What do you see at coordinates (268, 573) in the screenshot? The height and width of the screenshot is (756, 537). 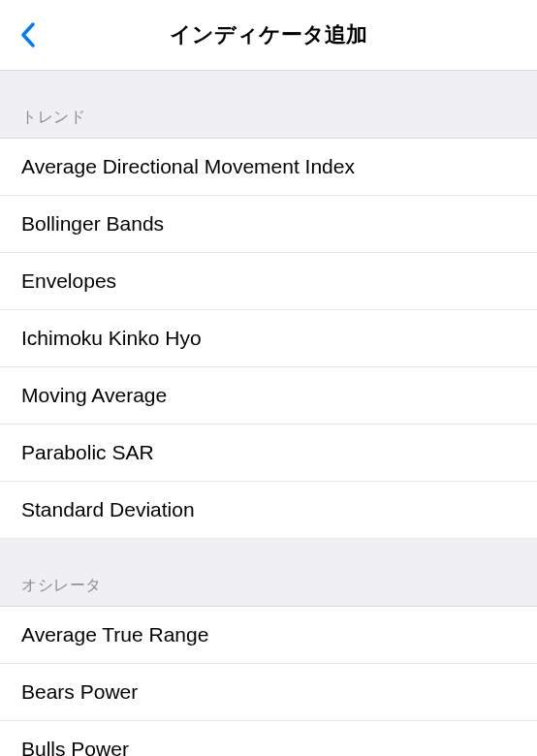 I see `section-header-oscillator: オシレータ` at bounding box center [268, 573].